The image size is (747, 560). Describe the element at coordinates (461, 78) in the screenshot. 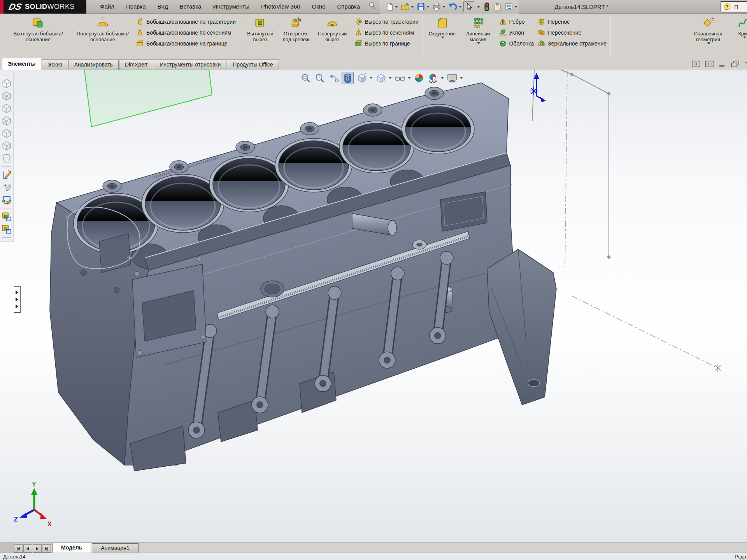

I see `view-settings-dropdown` at that location.